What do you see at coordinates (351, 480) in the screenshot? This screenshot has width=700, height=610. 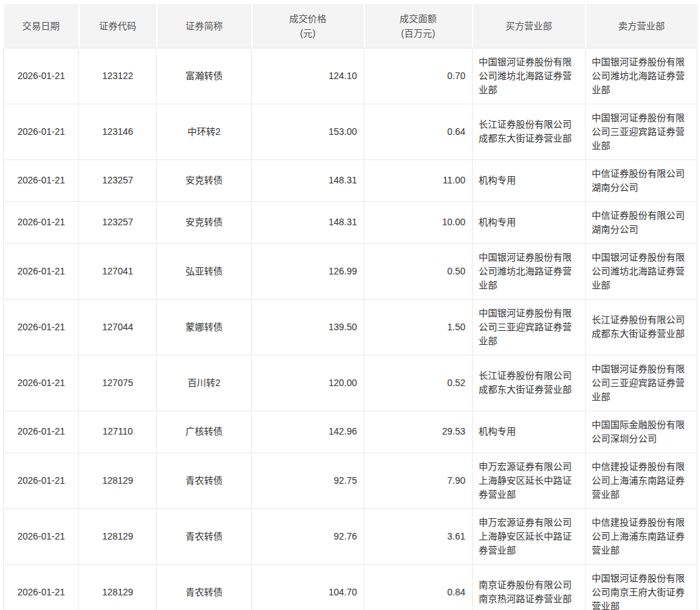 I see `table-row: 2026-01-21128129青农转债92.757.90申万宏源证券有限公司上…` at bounding box center [351, 480].